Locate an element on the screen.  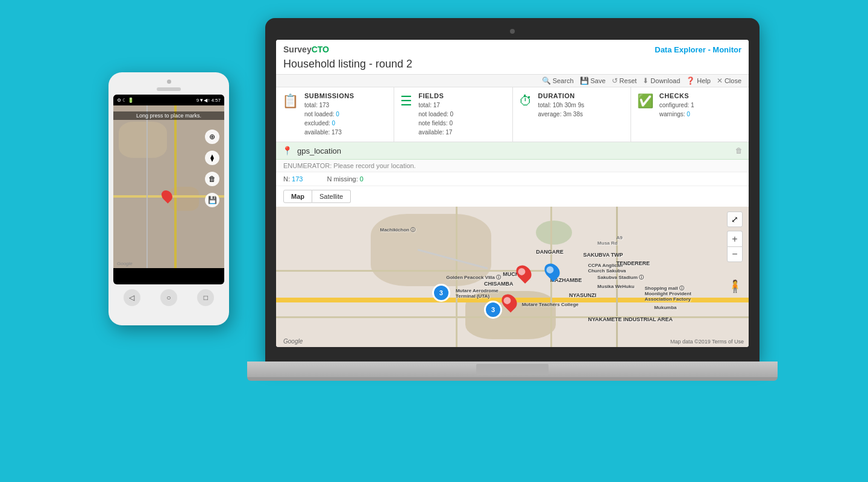
phone-save-btn: 💾 is located at coordinates (212, 200).